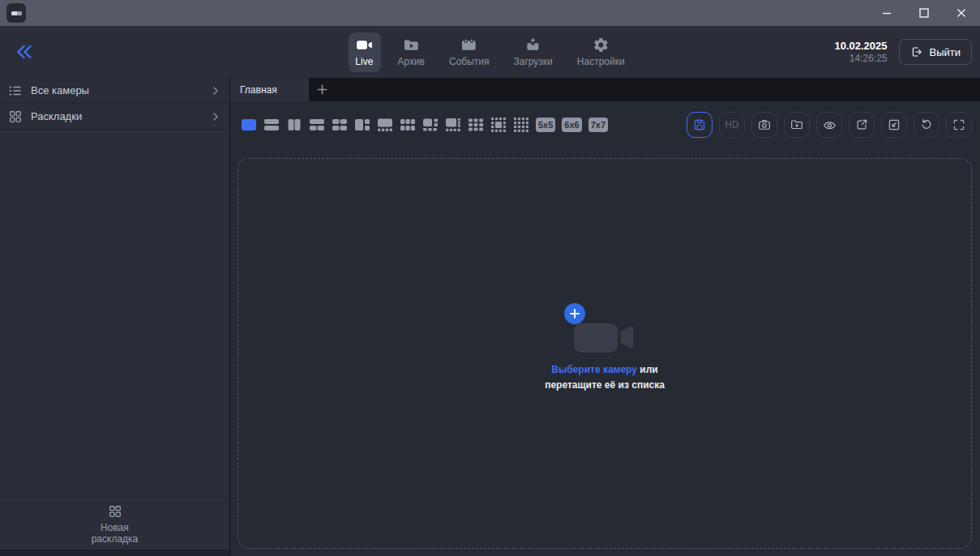 The width and height of the screenshot is (980, 556). Describe the element at coordinates (490, 52) in the screenshot. I see `main-nav: Live Архив События Загрузки` at that location.